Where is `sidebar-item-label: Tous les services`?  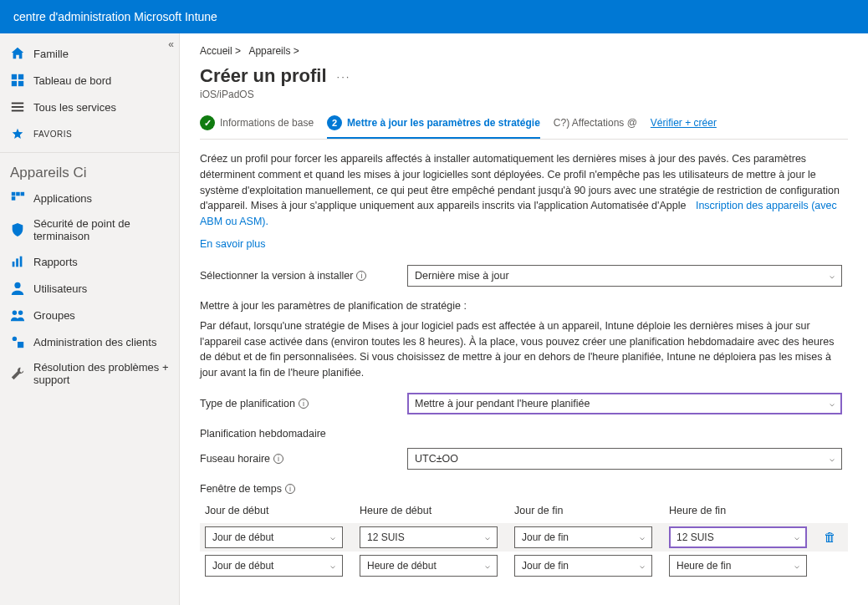
sidebar-item-label: Tous les services is located at coordinates (75, 107).